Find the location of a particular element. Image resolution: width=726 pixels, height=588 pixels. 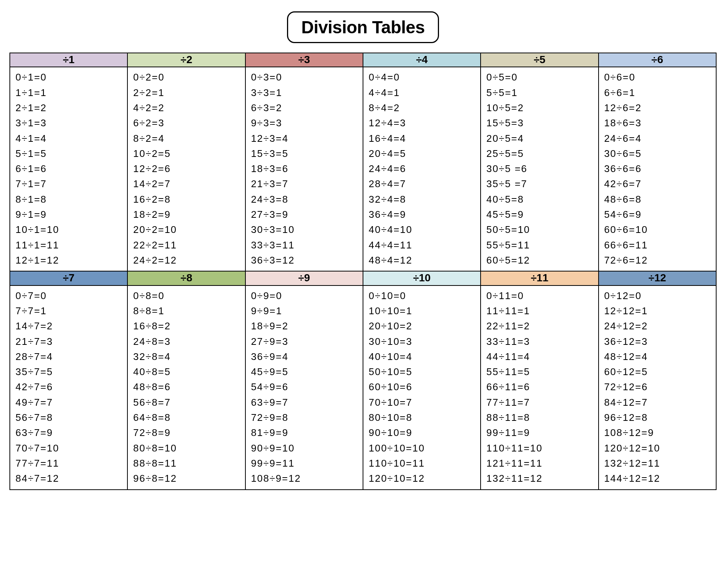

table-rows: 0÷3=03÷3=16÷3=29÷3=312÷3=415÷3=518÷3=621… is located at coordinates (304, 169).